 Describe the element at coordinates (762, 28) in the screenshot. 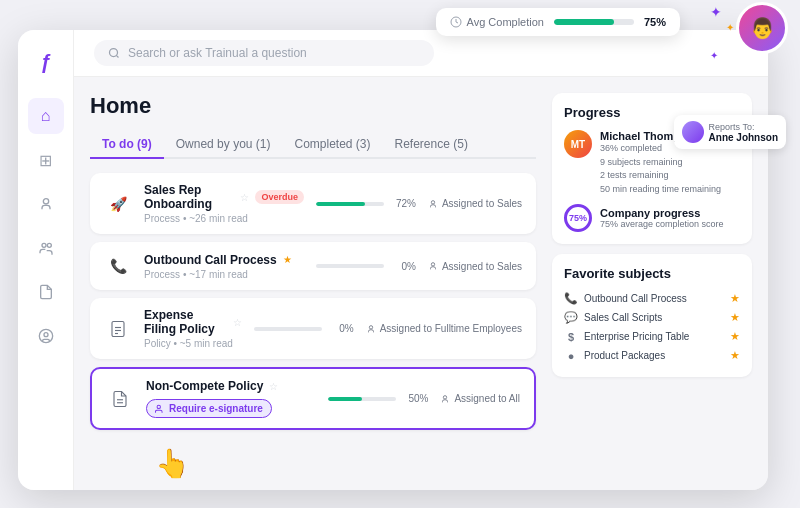

I see `user-avatar: 👨` at that location.